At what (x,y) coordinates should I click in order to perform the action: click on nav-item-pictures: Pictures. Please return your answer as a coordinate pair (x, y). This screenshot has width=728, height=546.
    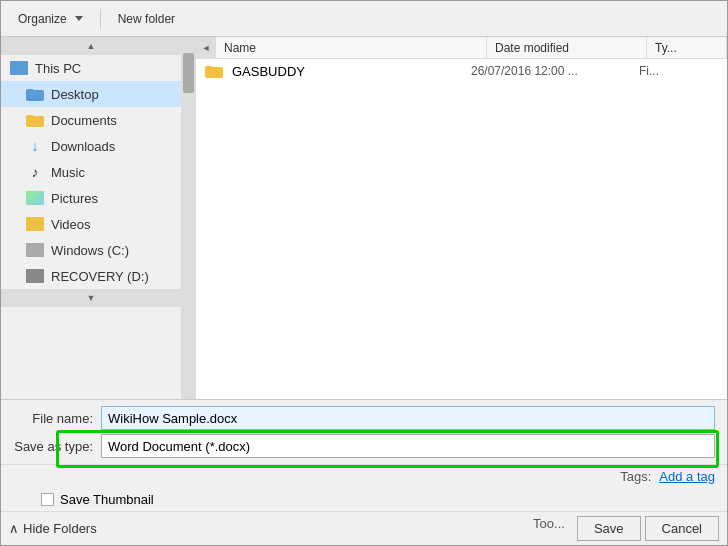
    Looking at the image, I should click on (91, 198).